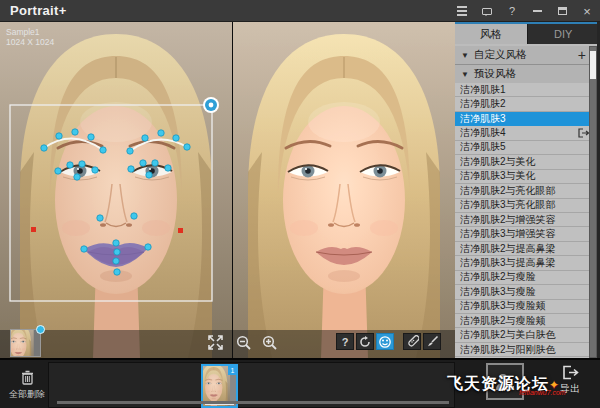  What do you see at coordinates (503, 306) in the screenshot?
I see `style-item-label: 洁净肌肤3与瘦脸颊` at bounding box center [503, 306].